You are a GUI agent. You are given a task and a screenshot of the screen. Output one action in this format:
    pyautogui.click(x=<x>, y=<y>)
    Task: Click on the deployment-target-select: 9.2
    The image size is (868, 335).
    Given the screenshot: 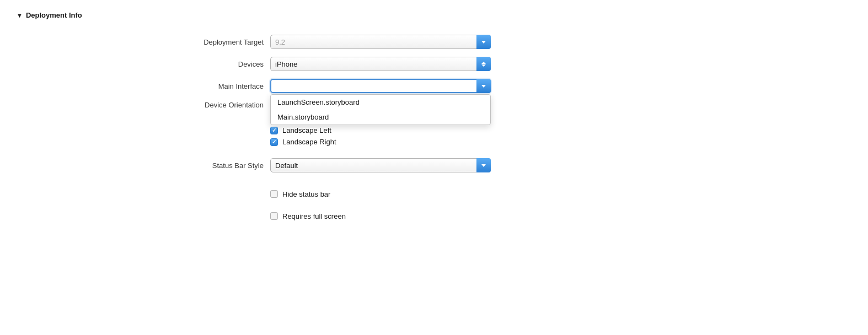 What is the action you would take?
    pyautogui.click(x=381, y=42)
    